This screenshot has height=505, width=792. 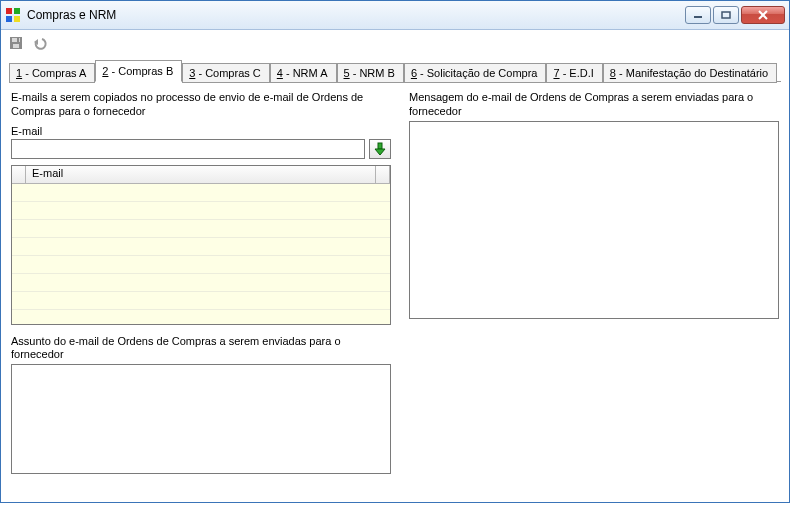 What do you see at coordinates (698, 15) in the screenshot?
I see `minimize-button` at bounding box center [698, 15].